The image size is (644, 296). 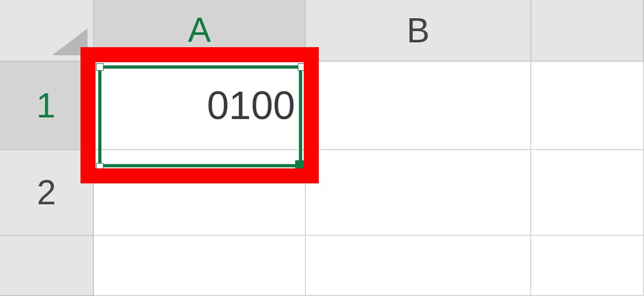 I want to click on row-header-label: 2, so click(x=47, y=193).